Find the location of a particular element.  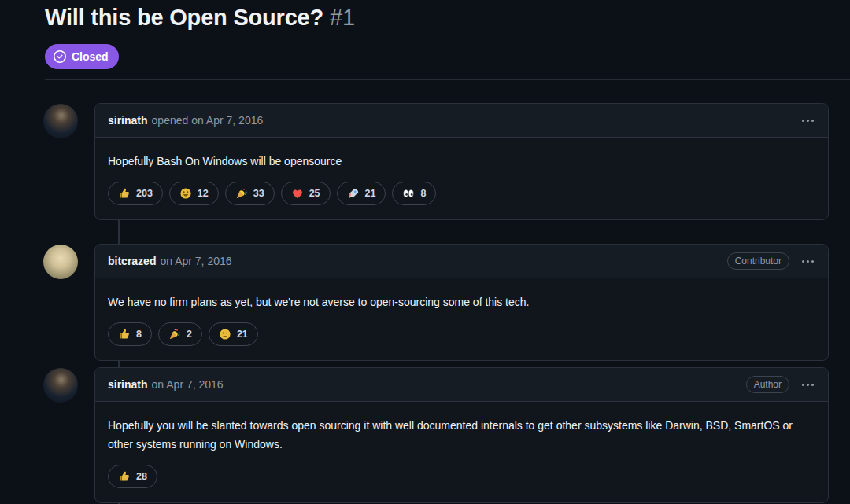

comment-body-text: Hopefully Bash On Windows will be openso… is located at coordinates (461, 161).